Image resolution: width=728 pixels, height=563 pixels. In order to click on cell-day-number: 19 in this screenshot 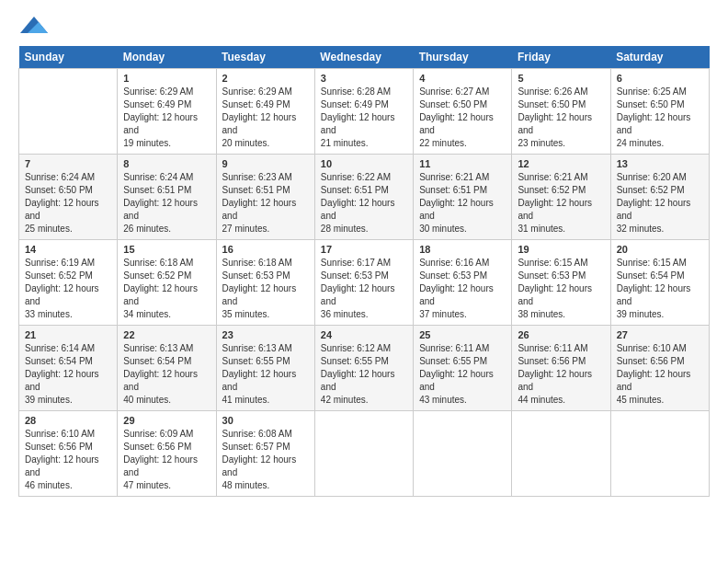, I will do `click(561, 249)`.